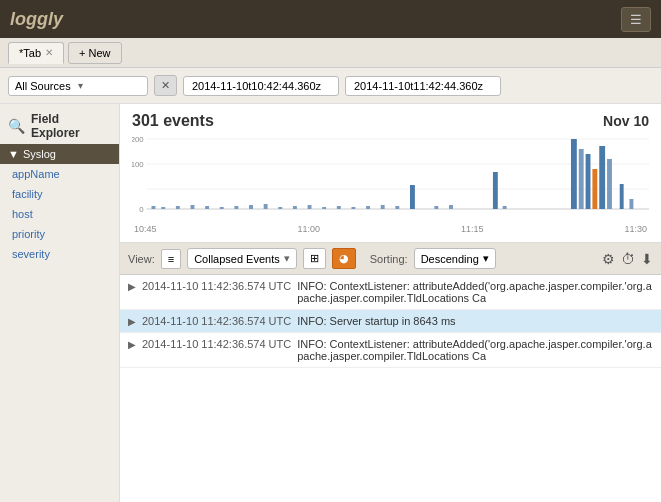  What do you see at coordinates (138, 140) in the screenshot?
I see `svg-text: 200` at bounding box center [138, 140].